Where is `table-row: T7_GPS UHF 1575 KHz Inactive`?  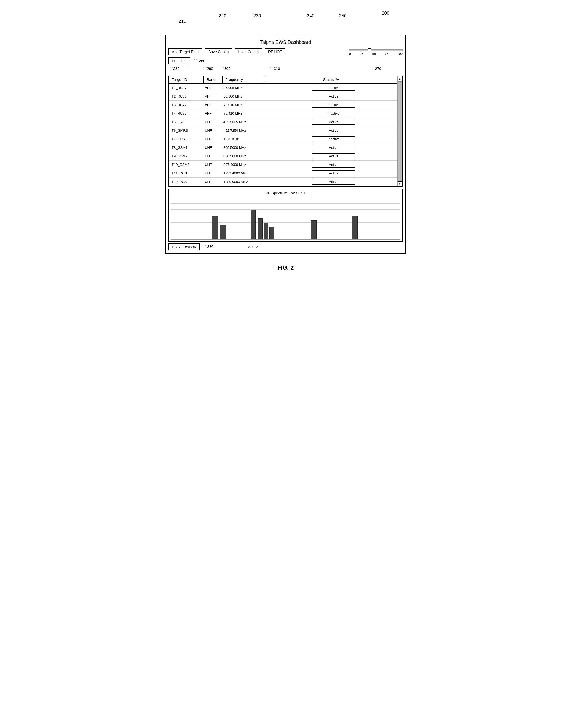 table-row: T7_GPS UHF 1575 KHz Inactive is located at coordinates (286, 139).